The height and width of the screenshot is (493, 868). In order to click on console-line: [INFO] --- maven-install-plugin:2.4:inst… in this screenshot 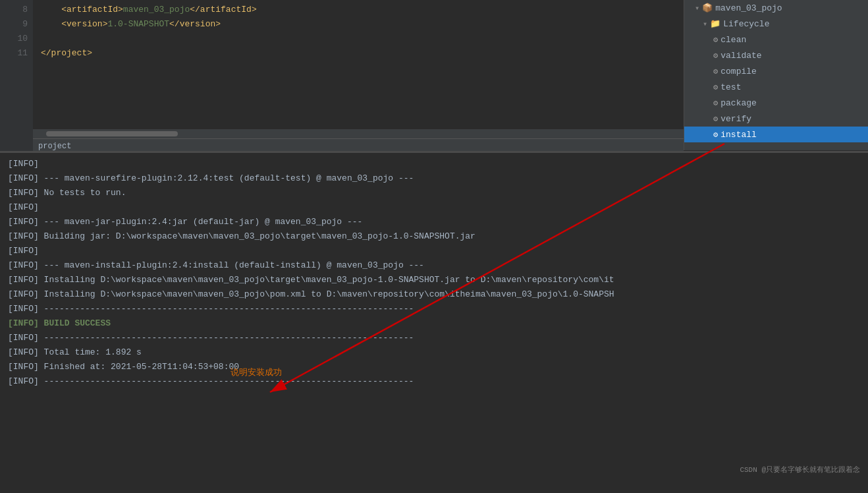, I will do `click(434, 266)`.